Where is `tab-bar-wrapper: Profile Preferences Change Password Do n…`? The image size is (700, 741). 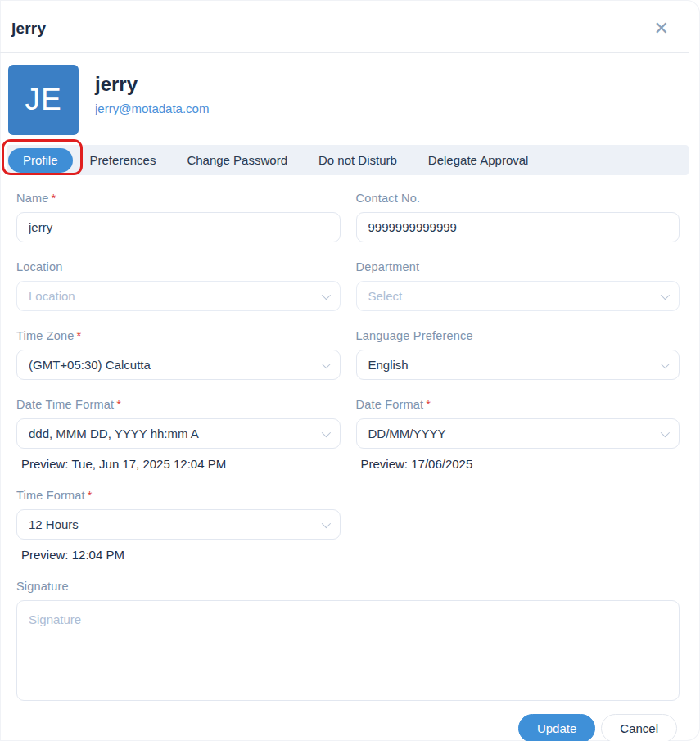
tab-bar-wrapper: Profile Preferences Change Password Do n… is located at coordinates (347, 160).